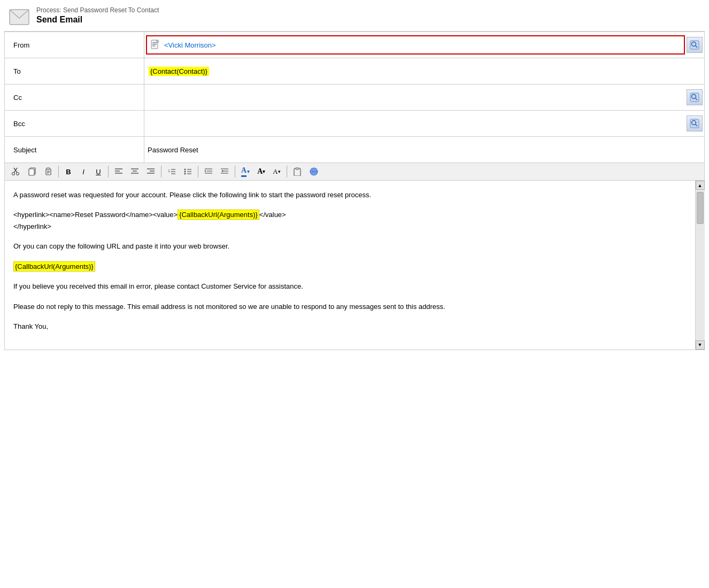 This screenshot has width=709, height=588. What do you see at coordinates (55, 266) in the screenshot?
I see `callback-url-token-2: {CallbackUrl(Arguments)}` at bounding box center [55, 266].